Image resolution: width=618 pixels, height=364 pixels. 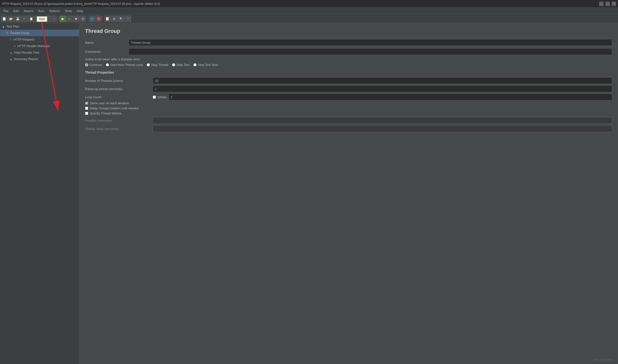 I want to click on toolbar-start-nopauses: ▷, so click(x=69, y=19).